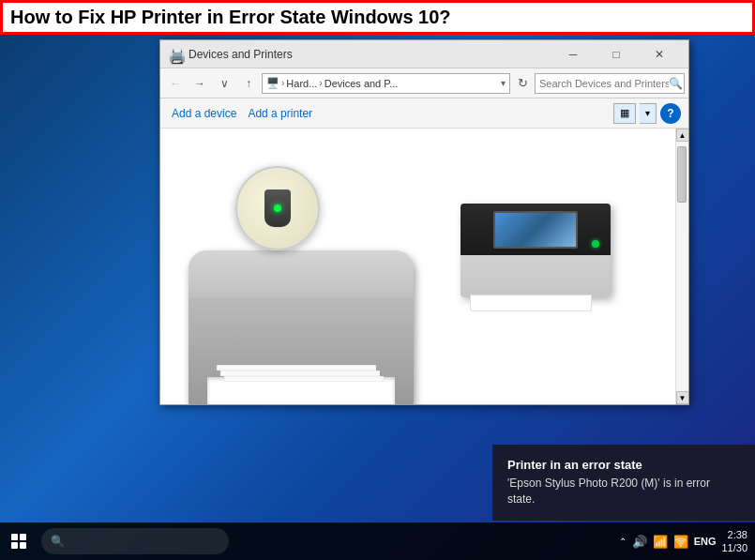  What do you see at coordinates (573, 54) in the screenshot?
I see `minimize-button: ─` at bounding box center [573, 54].